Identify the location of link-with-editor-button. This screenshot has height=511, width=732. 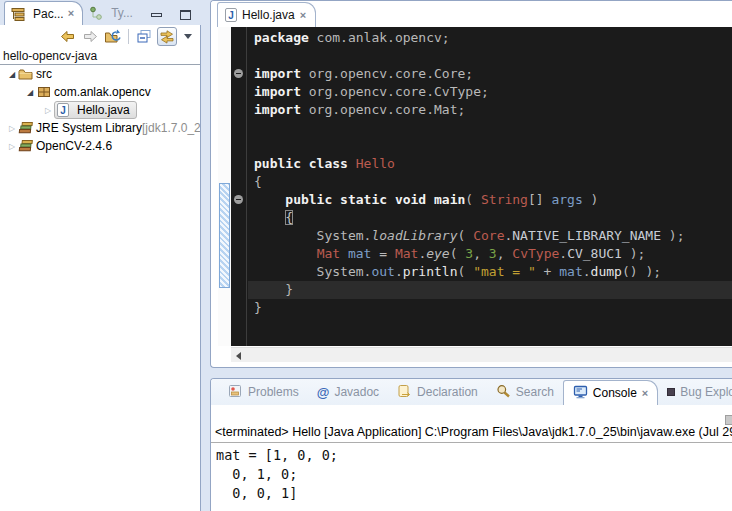
(167, 36).